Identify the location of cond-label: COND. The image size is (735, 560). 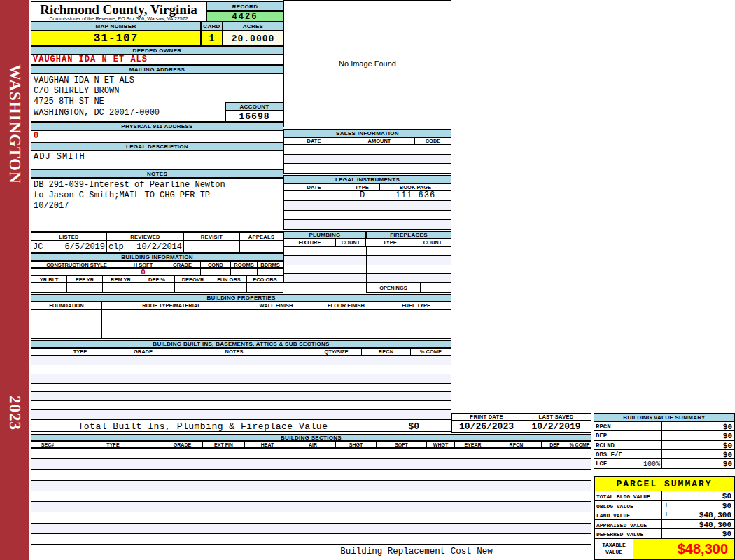
(216, 265).